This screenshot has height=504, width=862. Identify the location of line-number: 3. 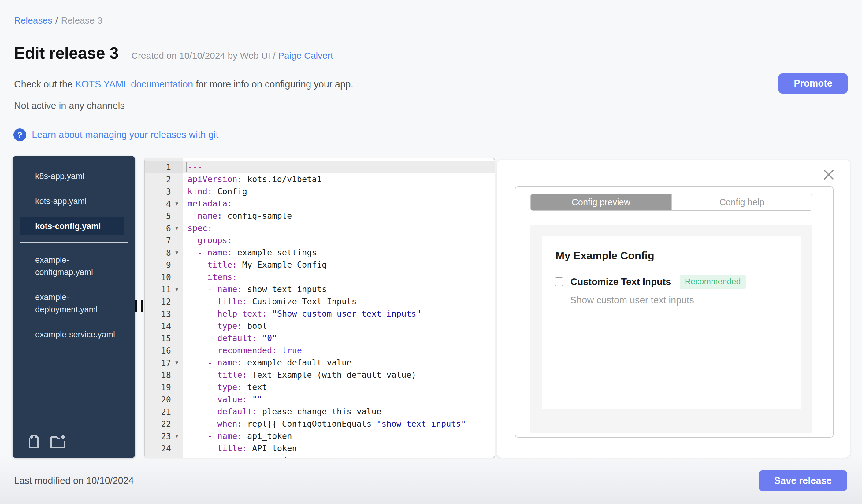
(164, 191).